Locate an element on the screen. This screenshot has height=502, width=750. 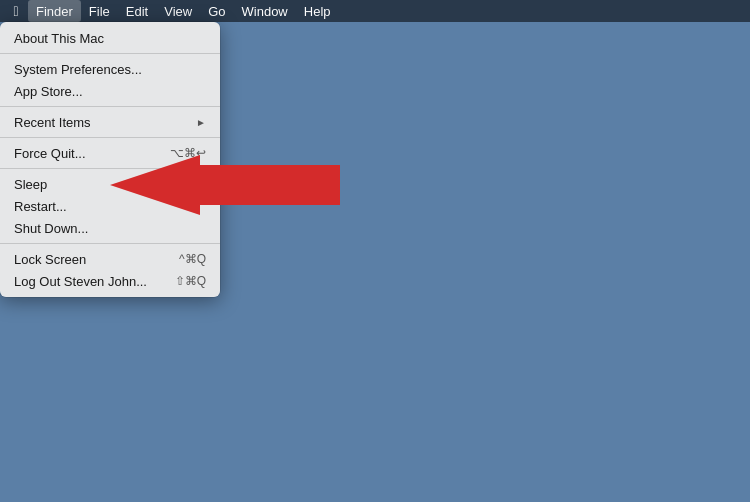
menu-item-app-store: App Store... is located at coordinates (110, 91).